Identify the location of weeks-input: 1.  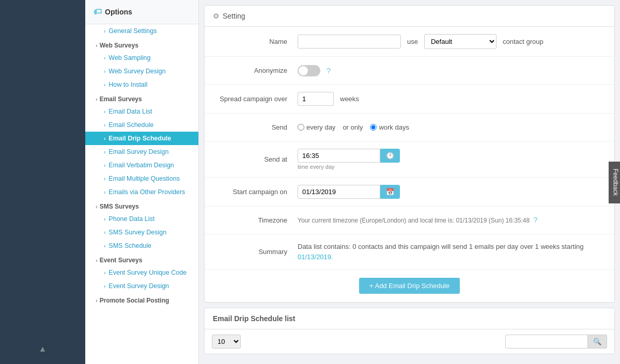
(316, 99).